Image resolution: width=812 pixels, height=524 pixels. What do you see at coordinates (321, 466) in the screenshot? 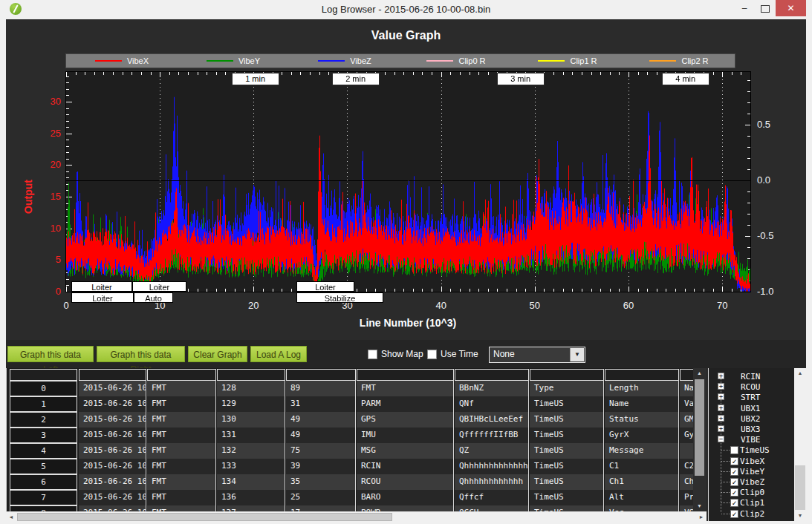
I see `table-cell: 39` at bounding box center [321, 466].